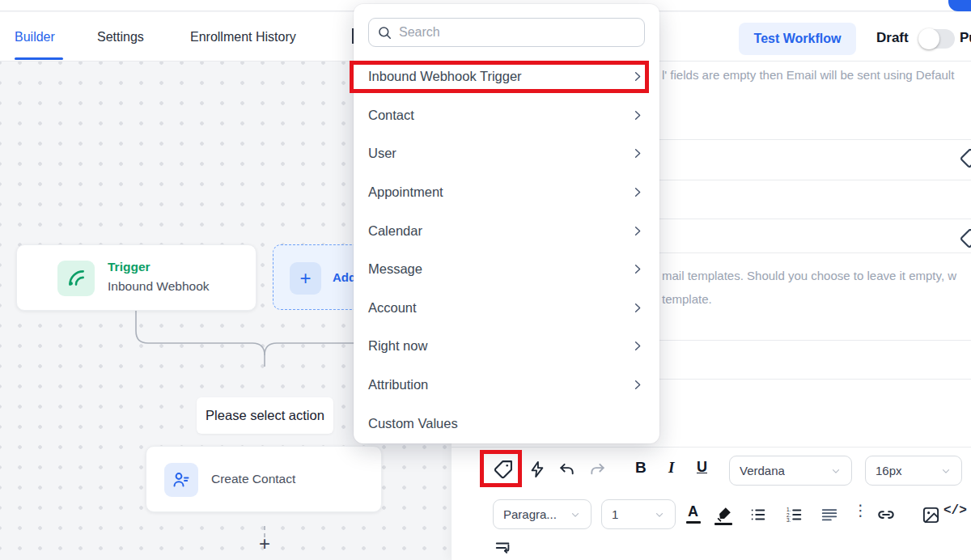 The width and height of the screenshot is (971, 560). Describe the element at coordinates (723, 524) in the screenshot. I see `highlight-color-bar` at that location.